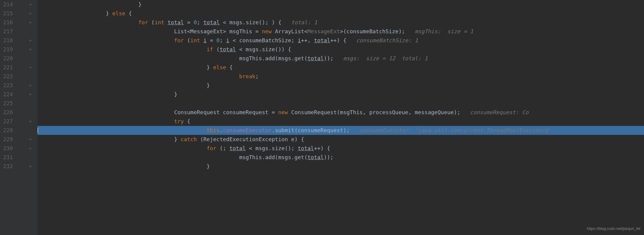 The image size is (644, 235). I want to click on code-line: if (total < msgs.size()) {, so click(341, 49).